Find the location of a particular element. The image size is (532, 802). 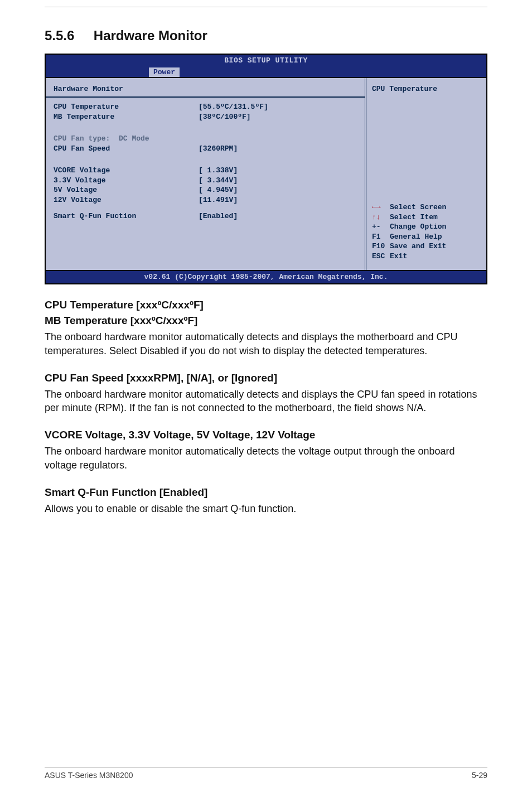

footer-right: 5-29 is located at coordinates (480, 775).